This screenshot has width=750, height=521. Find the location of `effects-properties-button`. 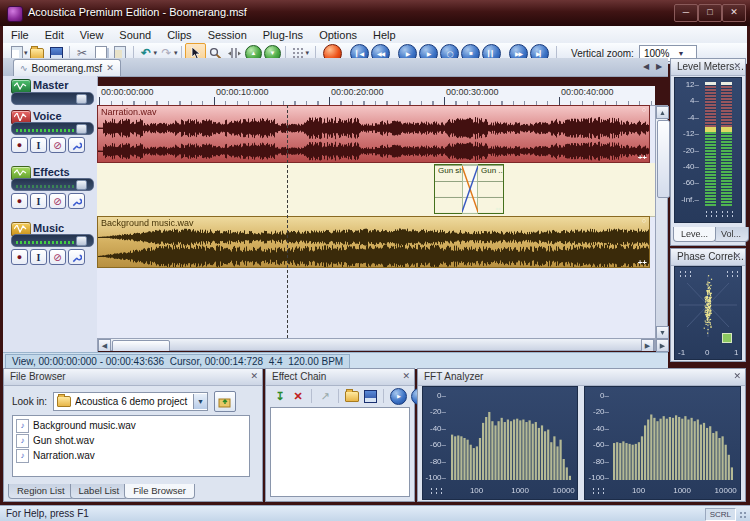

effects-properties-button is located at coordinates (76, 201).